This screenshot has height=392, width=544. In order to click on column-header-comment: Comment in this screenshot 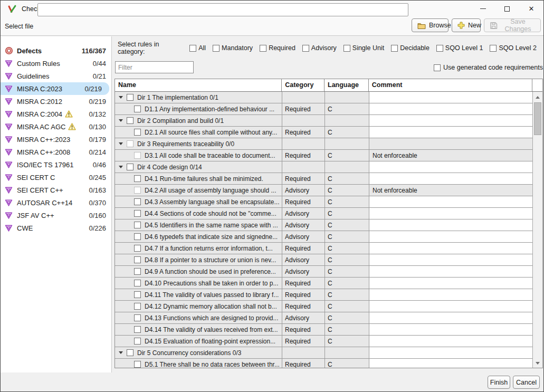, I will do `click(451, 85)`.